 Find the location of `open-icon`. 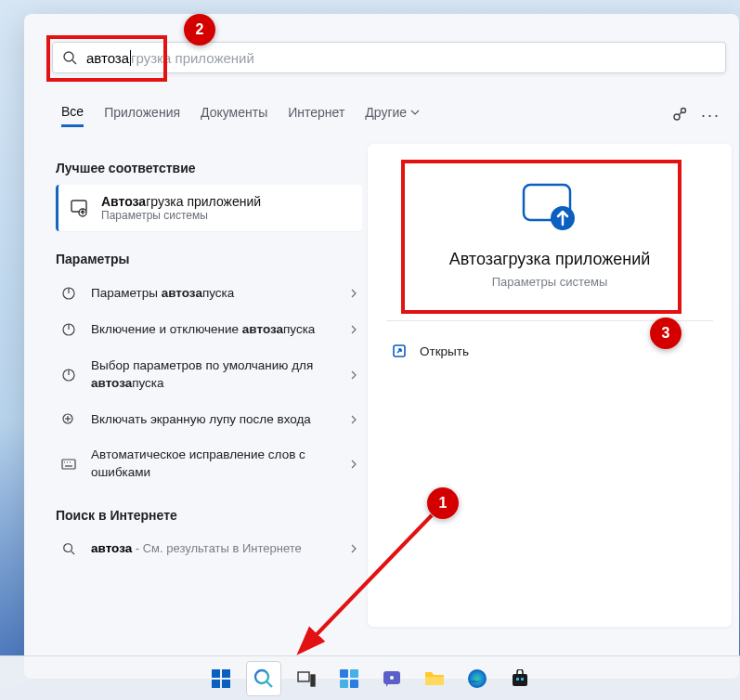

open-icon is located at coordinates (399, 351).